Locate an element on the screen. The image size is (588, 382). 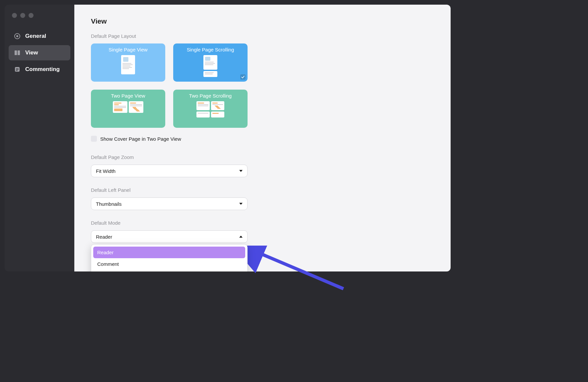
sidebar-item-general: General is located at coordinates (39, 36).